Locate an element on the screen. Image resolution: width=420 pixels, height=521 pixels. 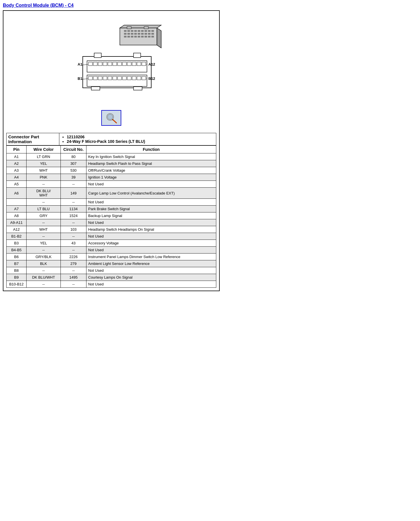
pin-table-header: Pin Wire Color Circuit No. Function is located at coordinates (111, 149).